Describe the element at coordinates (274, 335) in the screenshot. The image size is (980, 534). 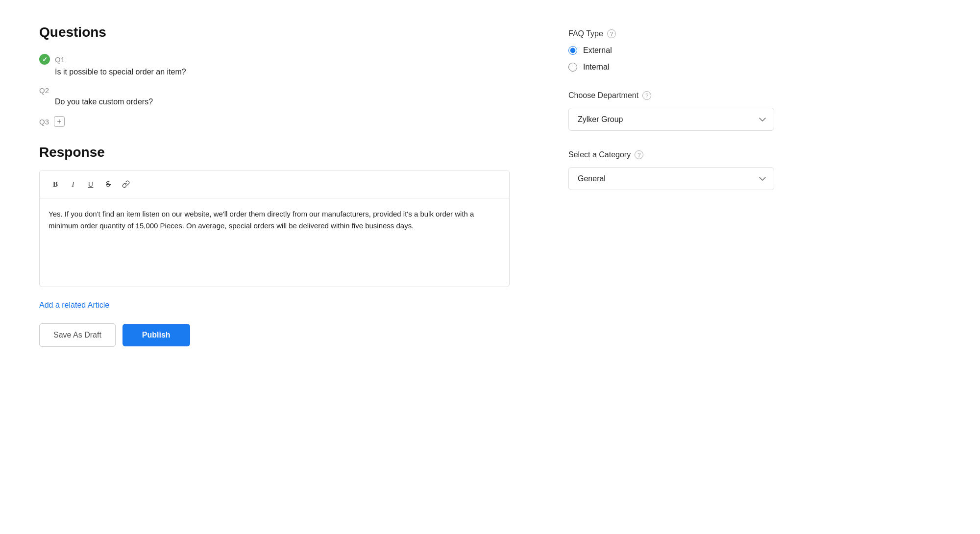
I see `action-buttons: Save As Draft Publish` at that location.